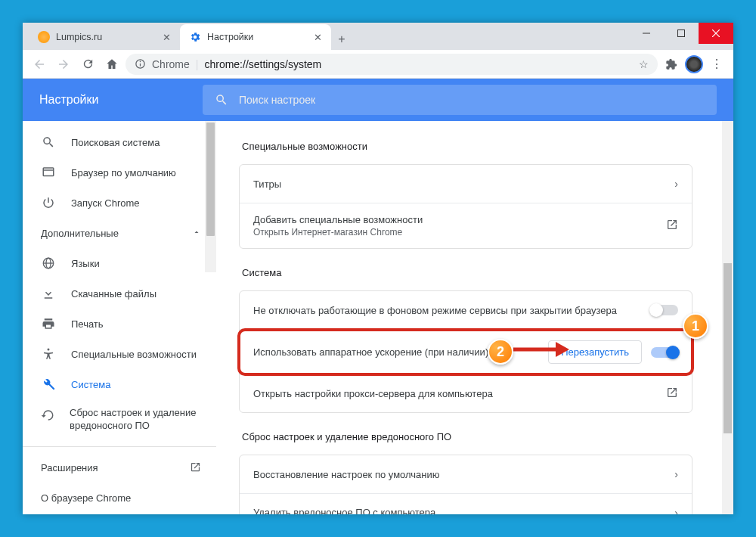 The image size is (756, 537). I want to click on tab-title: Настройки, so click(257, 37).